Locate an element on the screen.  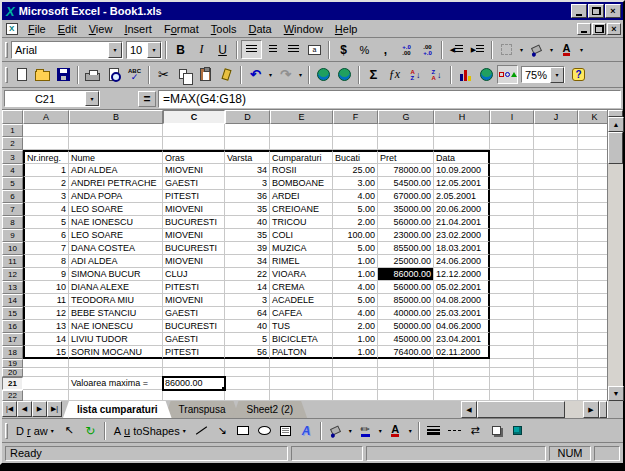
minimize-button is located at coordinates (579, 11).